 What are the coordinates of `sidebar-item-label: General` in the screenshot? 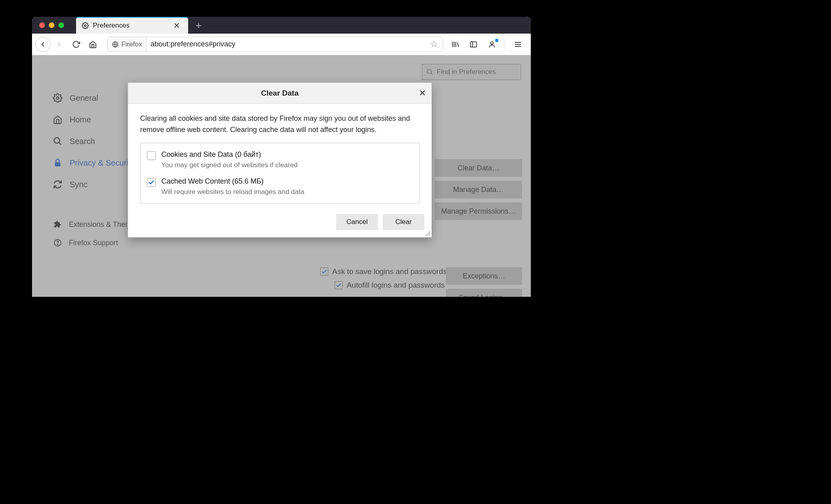 It's located at (84, 98).